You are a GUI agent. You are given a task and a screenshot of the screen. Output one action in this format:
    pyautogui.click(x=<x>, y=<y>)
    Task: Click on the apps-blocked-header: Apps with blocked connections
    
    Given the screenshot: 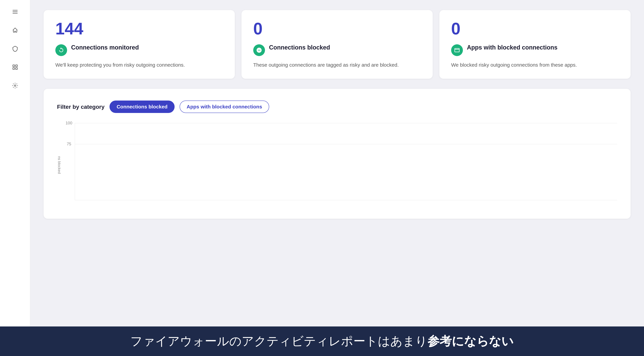 What is the action you would take?
    pyautogui.click(x=535, y=50)
    